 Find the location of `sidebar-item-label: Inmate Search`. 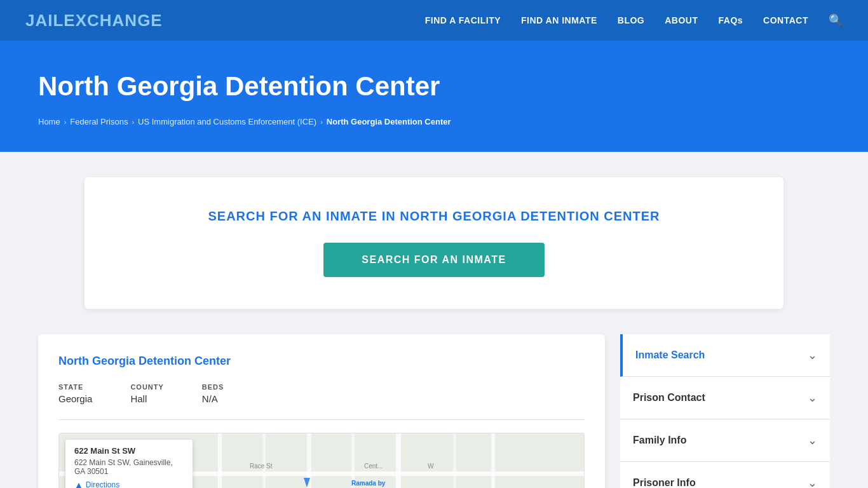

sidebar-item-label: Inmate Search is located at coordinates (670, 355).